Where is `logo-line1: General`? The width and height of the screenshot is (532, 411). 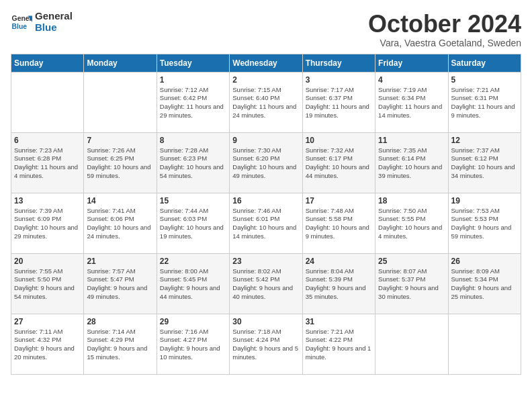 logo-line1: General is located at coordinates (54, 16).